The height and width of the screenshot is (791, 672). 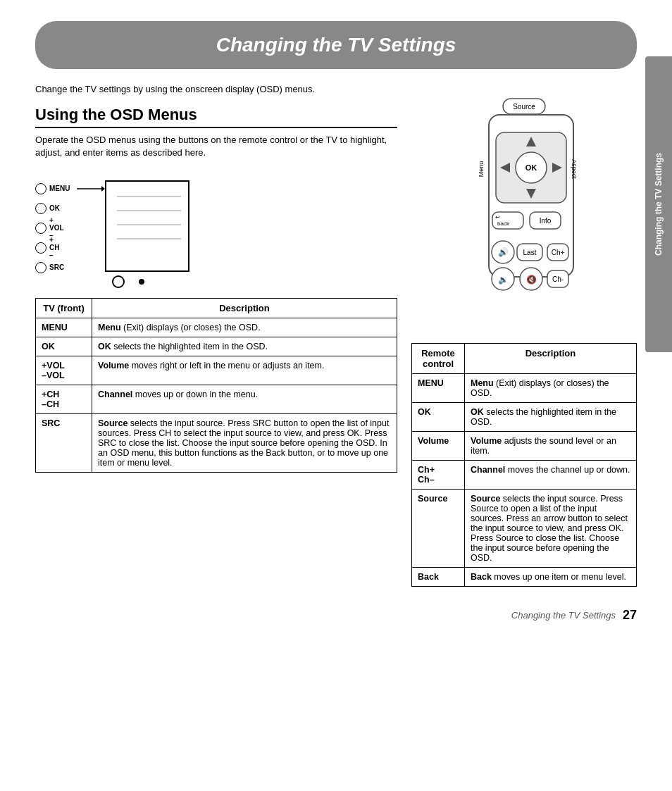 I want to click on btn-ok: OK, so click(x=52, y=208).